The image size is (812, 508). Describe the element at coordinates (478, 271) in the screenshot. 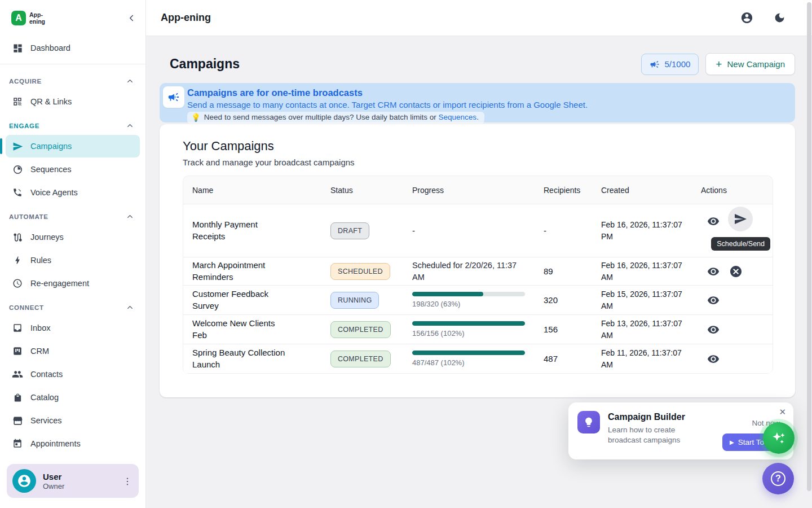

I see `table-row: March Appointment Reminders SCHEDULED Sc…` at that location.